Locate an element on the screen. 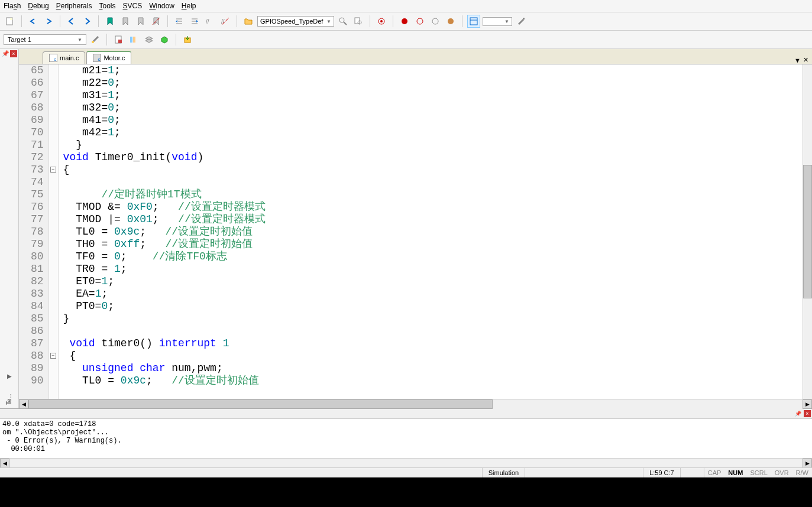 The image size is (812, 507). menu-svcs: SVCS is located at coordinates (132, 6).